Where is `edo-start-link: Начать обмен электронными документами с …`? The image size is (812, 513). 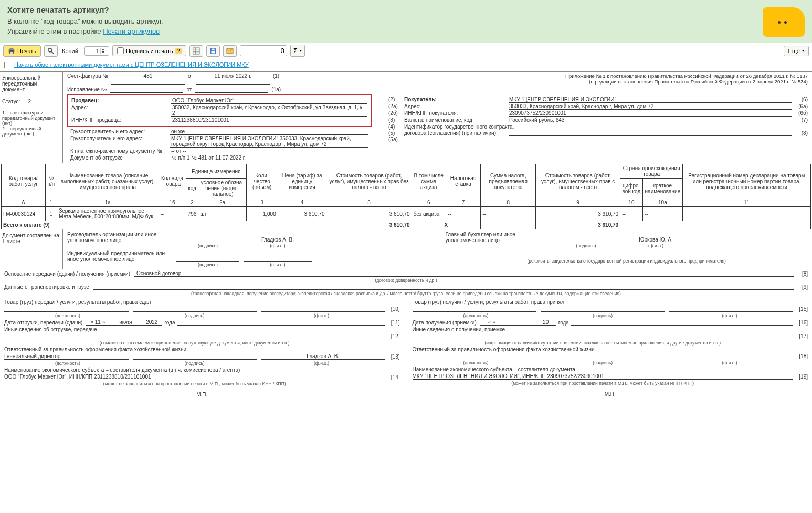
edo-start-link: Начать обмен электронными документами с … is located at coordinates (131, 65).